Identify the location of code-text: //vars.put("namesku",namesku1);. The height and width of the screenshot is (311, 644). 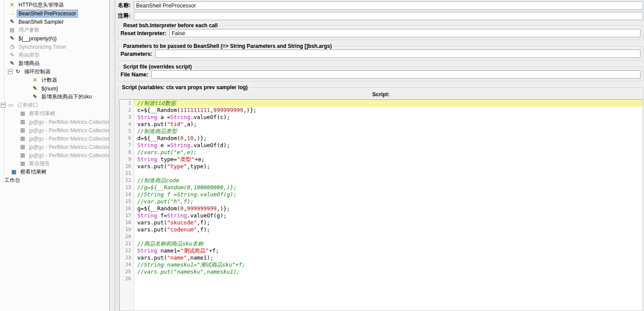
(388, 272).